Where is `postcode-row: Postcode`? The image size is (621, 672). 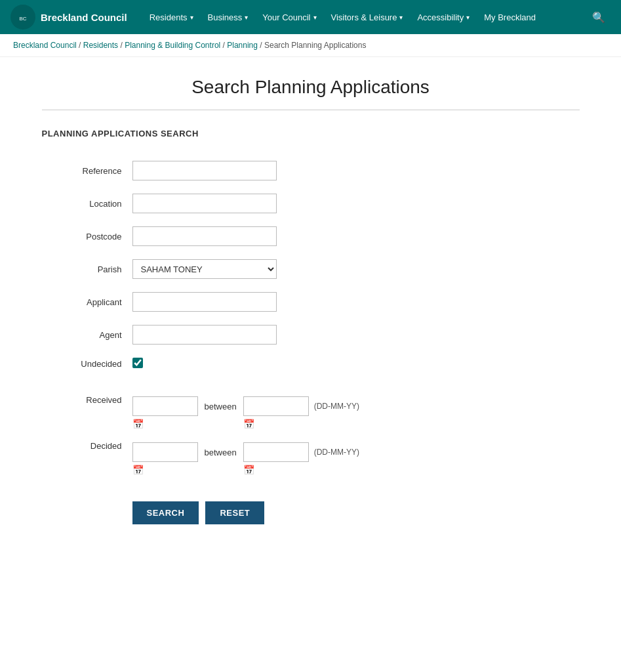
postcode-row: Postcode is located at coordinates (311, 236).